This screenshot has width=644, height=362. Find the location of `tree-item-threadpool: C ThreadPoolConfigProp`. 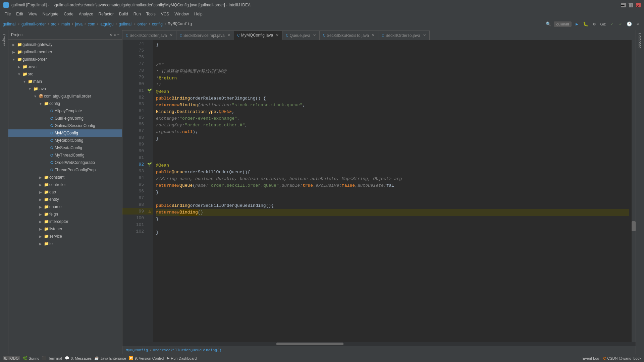

tree-item-threadpool: C ThreadPoolConfigProp is located at coordinates (65, 170).